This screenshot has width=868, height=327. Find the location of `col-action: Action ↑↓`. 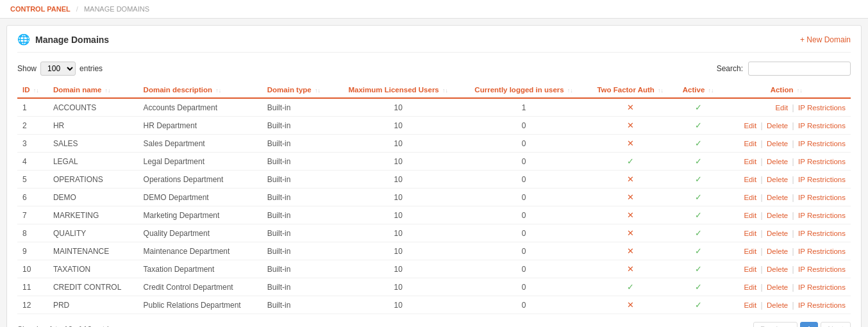

col-action: Action ↑↓ is located at coordinates (786, 90).